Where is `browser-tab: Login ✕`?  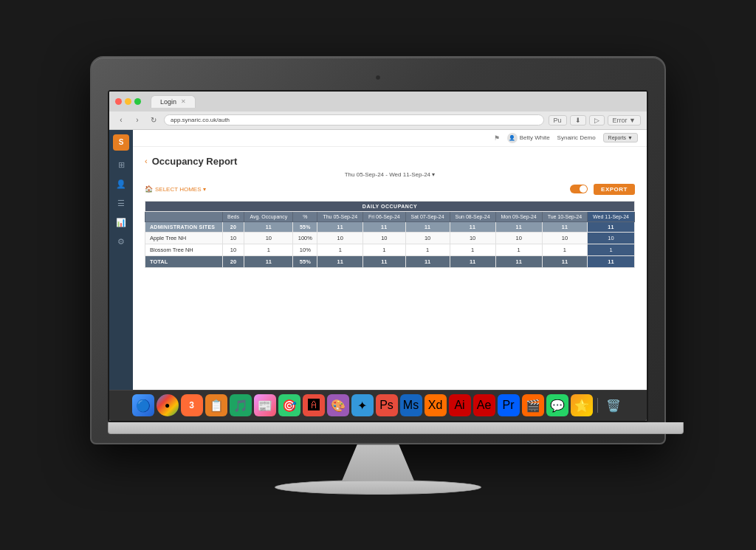 browser-tab: Login ✕ is located at coordinates (173, 102).